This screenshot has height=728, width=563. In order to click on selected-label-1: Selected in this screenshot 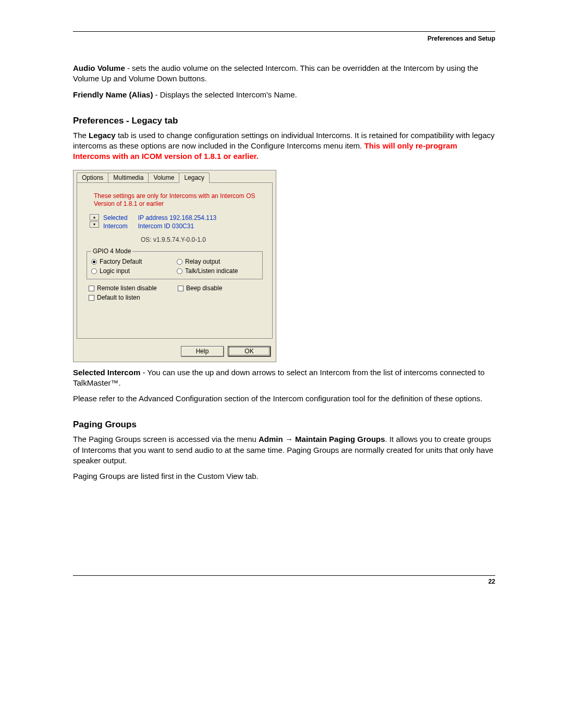, I will do `click(116, 218)`.